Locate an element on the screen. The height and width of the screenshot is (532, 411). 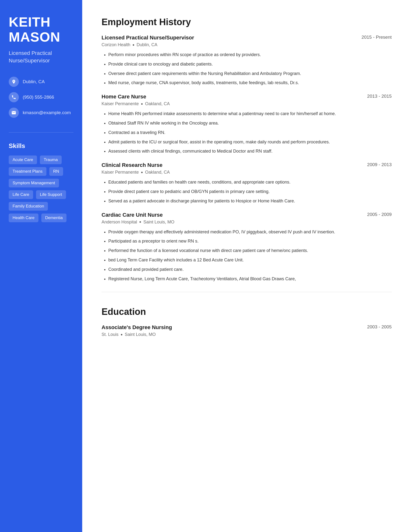
phone-icon is located at coordinates (14, 97).